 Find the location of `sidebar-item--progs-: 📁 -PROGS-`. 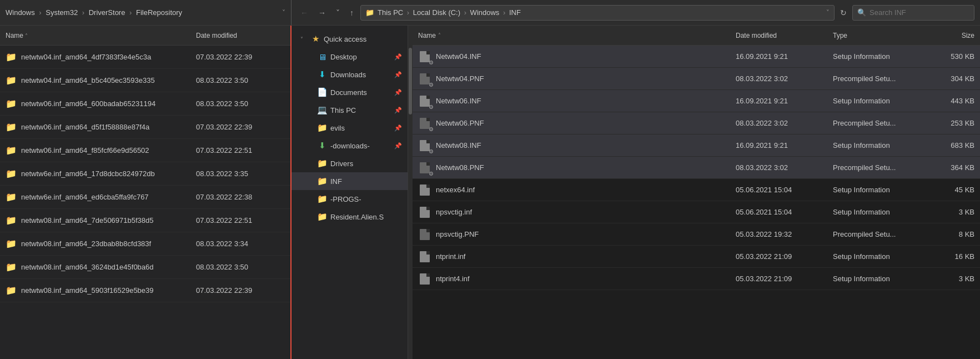

sidebar-item--progs-: 📁 -PROGS- is located at coordinates (350, 199).